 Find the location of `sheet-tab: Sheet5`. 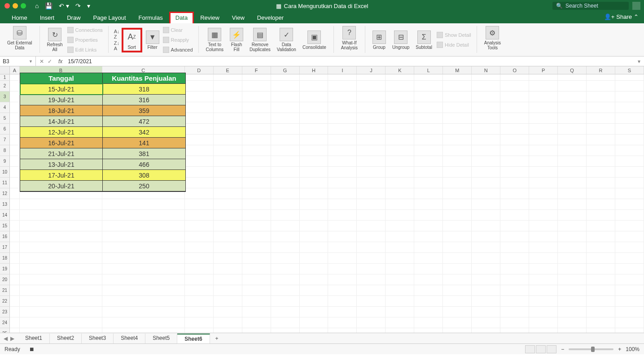

sheet-tab: Sheet5 is located at coordinates (162, 339).